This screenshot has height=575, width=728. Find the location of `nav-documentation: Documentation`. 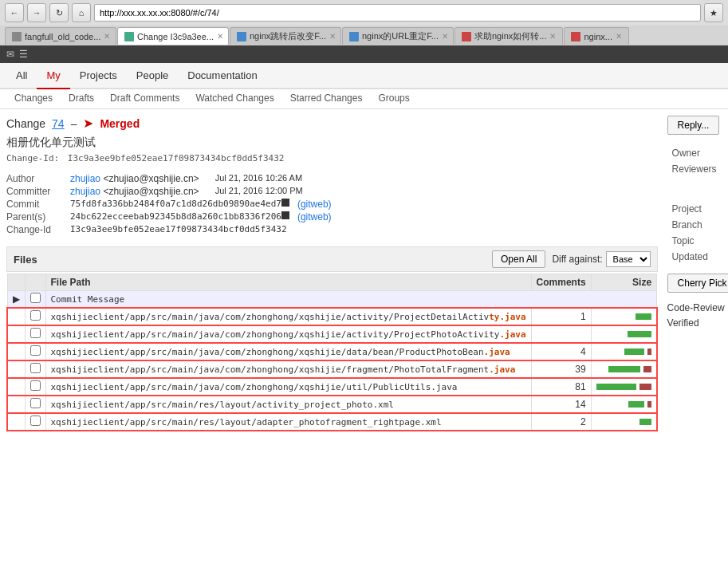

nav-documentation: Documentation is located at coordinates (222, 75).